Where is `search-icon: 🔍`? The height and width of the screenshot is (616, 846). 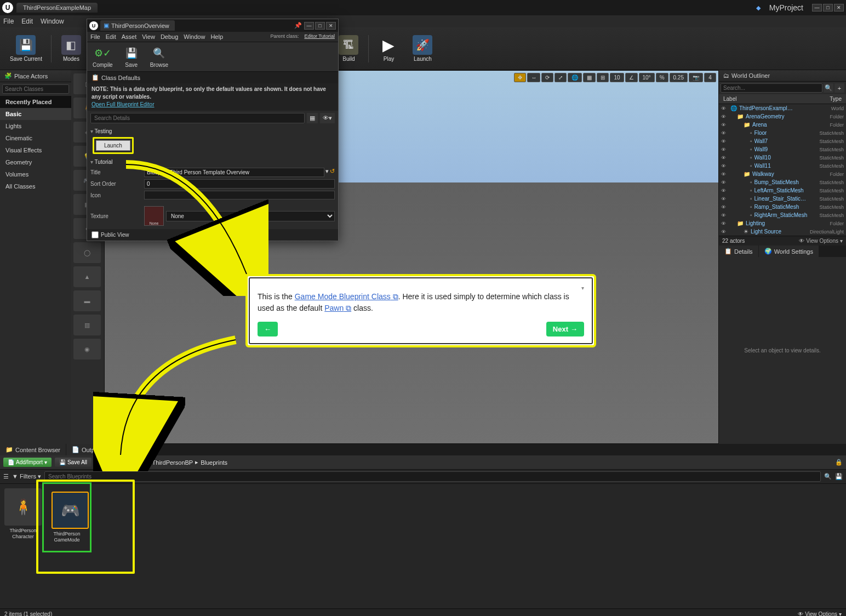
search-icon: 🔍 is located at coordinates (828, 477).